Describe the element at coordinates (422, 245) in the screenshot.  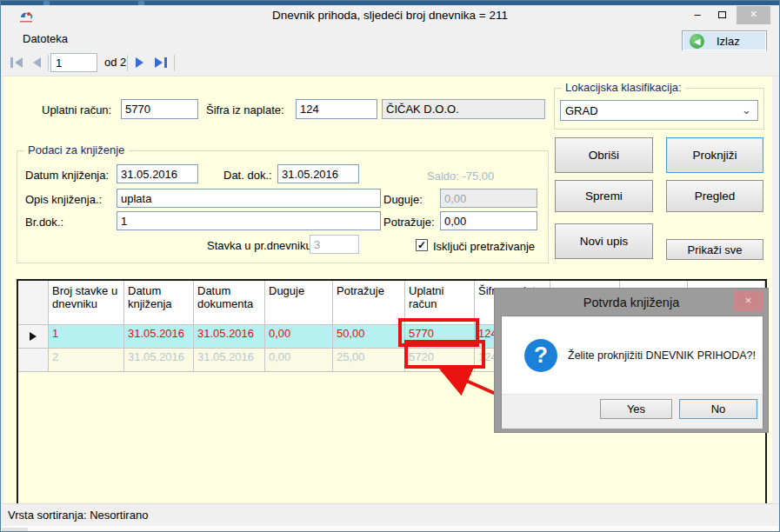
I see `iskljuci-checkbox: ✓` at that location.